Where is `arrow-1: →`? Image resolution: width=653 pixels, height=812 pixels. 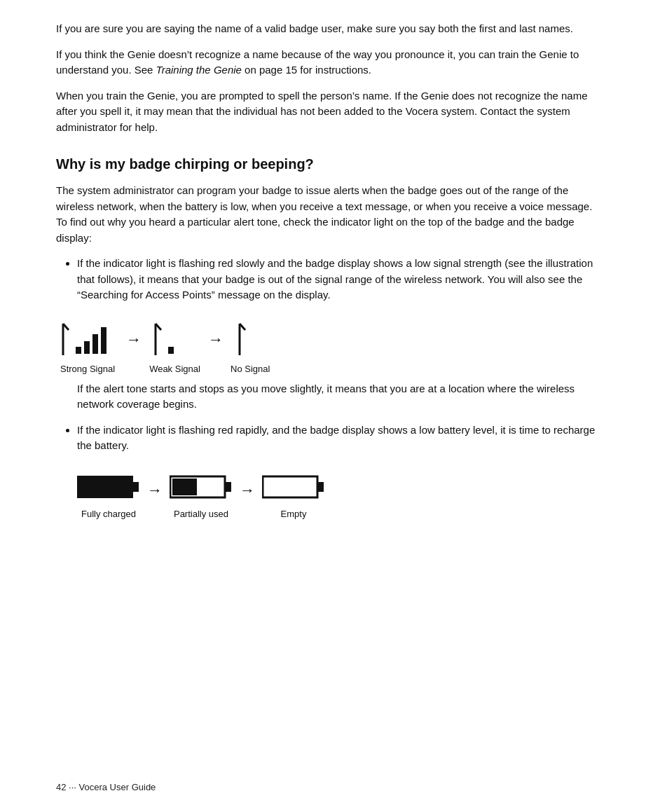
arrow-1: → is located at coordinates (134, 340).